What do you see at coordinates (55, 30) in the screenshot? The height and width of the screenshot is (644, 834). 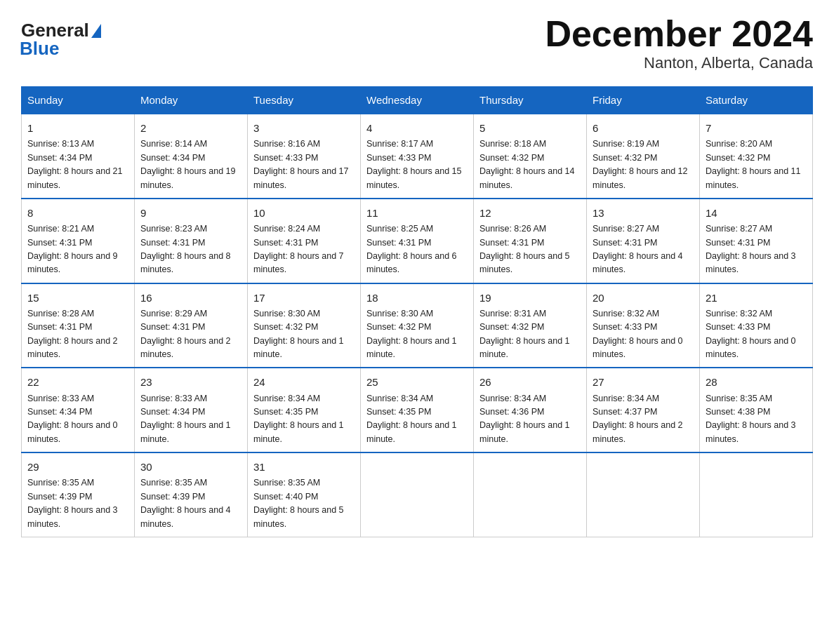 I see `logo-general-text: General` at bounding box center [55, 30].